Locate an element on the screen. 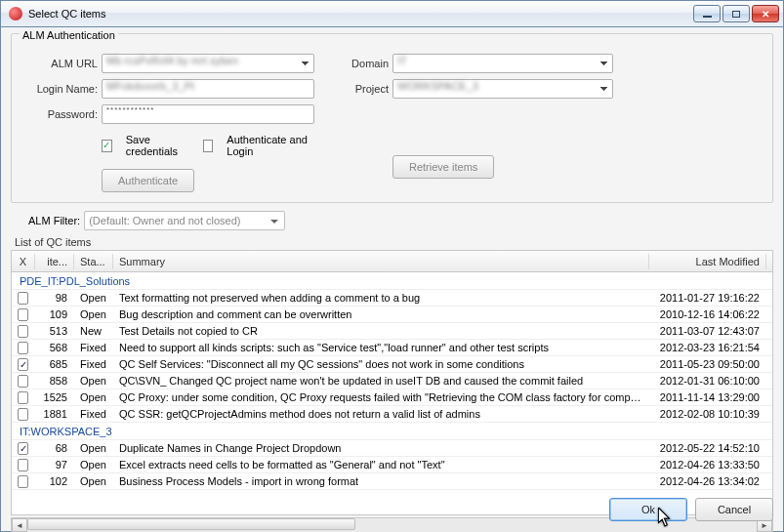  table-row: 685FixedQC Self Services: "Disconnect al… is located at coordinates (392, 365).